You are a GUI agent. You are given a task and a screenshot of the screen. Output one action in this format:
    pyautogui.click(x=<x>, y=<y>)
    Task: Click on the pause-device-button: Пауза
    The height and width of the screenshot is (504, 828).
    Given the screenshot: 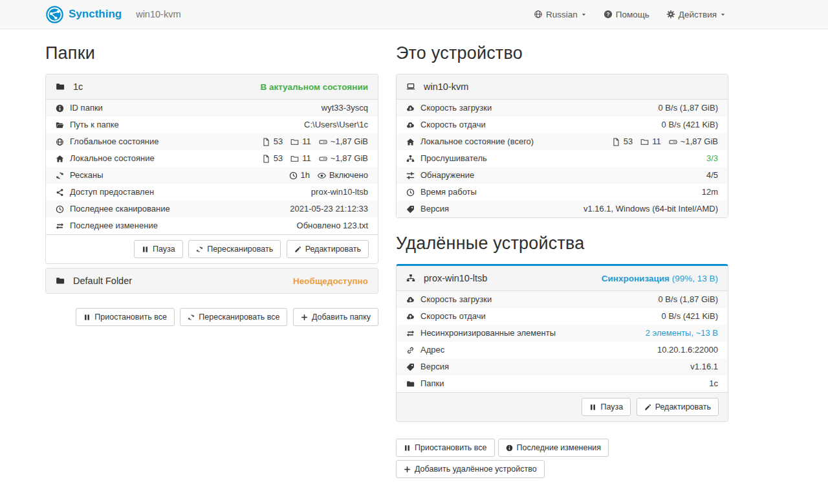 What is the action you would take?
    pyautogui.click(x=606, y=407)
    